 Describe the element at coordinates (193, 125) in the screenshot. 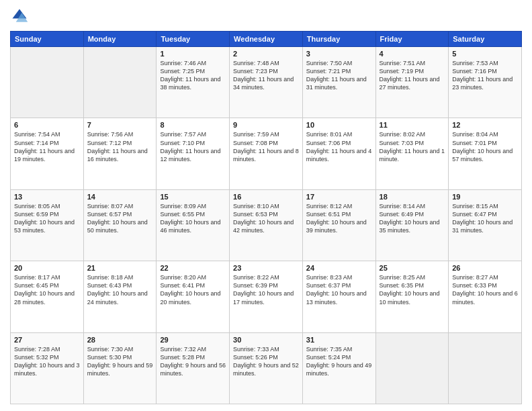

I see `day-number: 8` at that location.